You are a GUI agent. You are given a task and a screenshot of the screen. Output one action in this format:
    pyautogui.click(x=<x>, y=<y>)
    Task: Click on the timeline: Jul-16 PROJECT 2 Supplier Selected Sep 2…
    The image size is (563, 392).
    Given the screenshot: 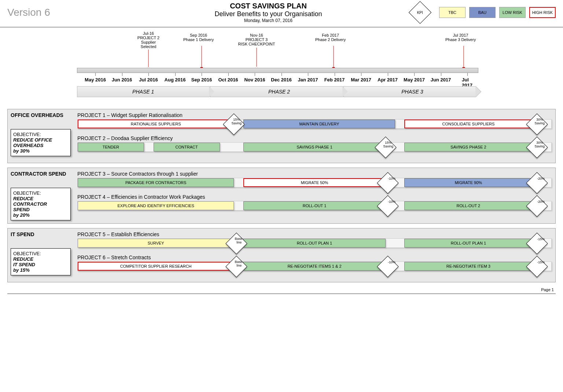 What is the action you would take?
    pyautogui.click(x=278, y=68)
    